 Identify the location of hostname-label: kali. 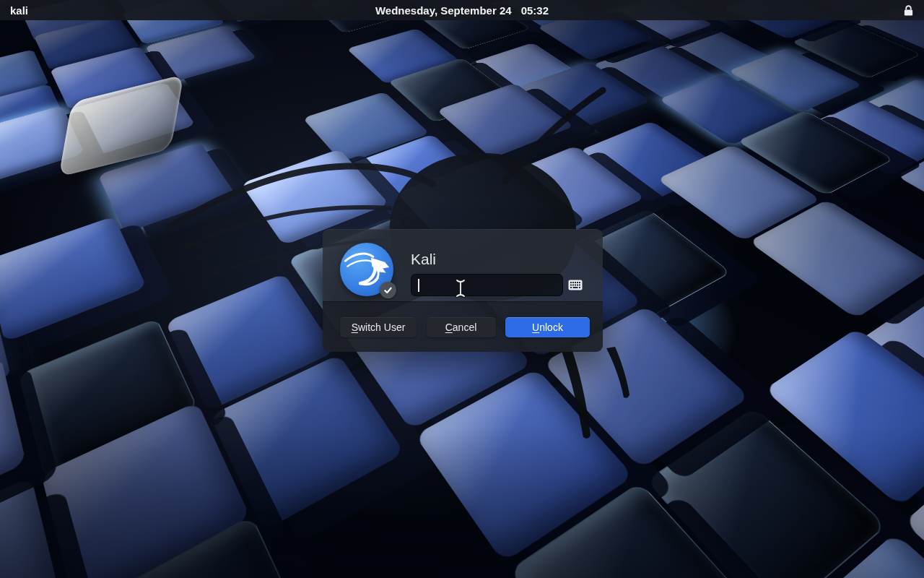
(19, 10).